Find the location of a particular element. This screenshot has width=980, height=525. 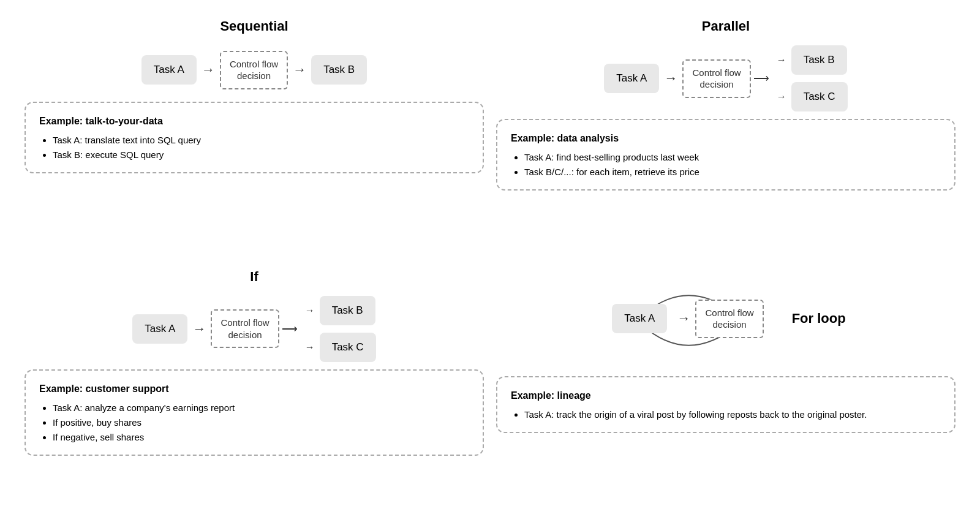

parallel-fork: → Task B → Task C is located at coordinates (812, 78).